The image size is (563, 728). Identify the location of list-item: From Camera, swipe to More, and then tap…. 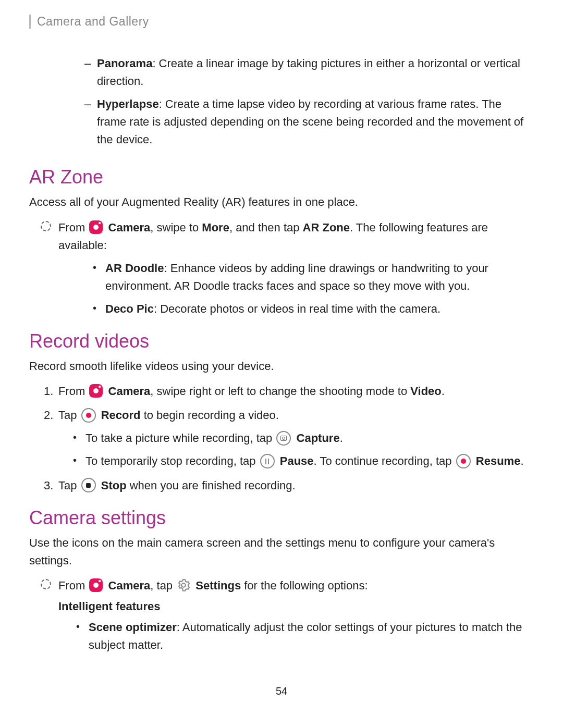
(290, 237).